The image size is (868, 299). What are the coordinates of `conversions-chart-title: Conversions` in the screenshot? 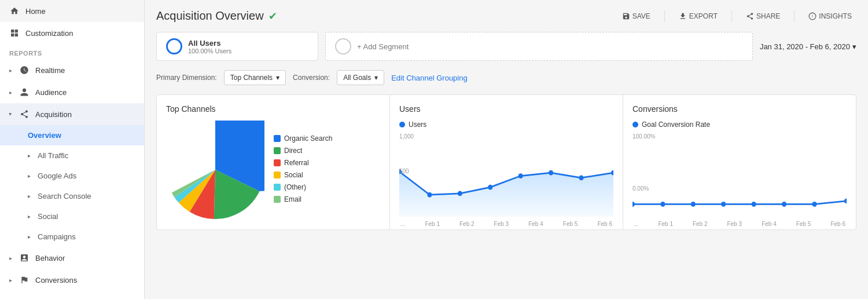 It's located at (740, 109).